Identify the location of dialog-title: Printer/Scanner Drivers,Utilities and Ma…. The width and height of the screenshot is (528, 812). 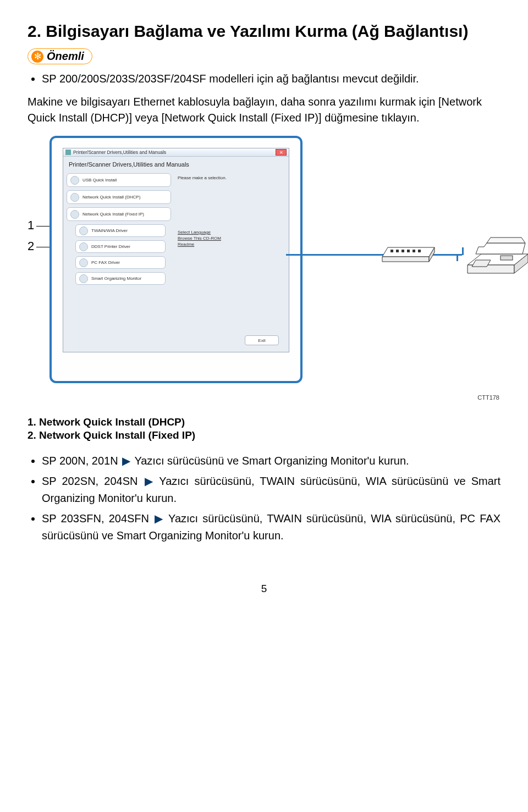
(120, 152).